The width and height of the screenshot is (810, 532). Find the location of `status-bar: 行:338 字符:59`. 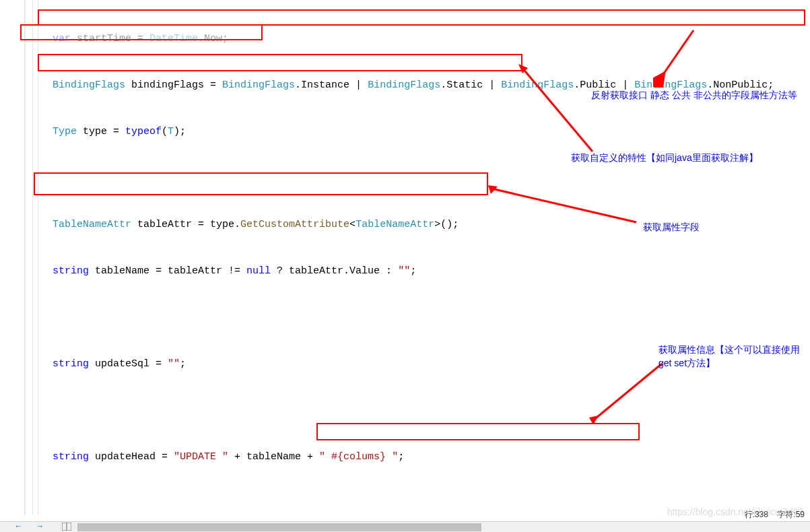

status-bar: 行:338 字符:59 is located at coordinates (774, 514).